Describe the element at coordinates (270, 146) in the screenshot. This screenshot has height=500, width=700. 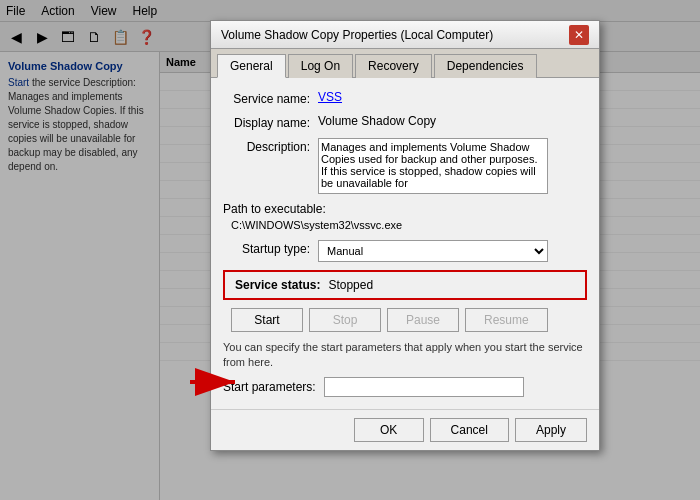
I see `description-label: Description:` at that location.